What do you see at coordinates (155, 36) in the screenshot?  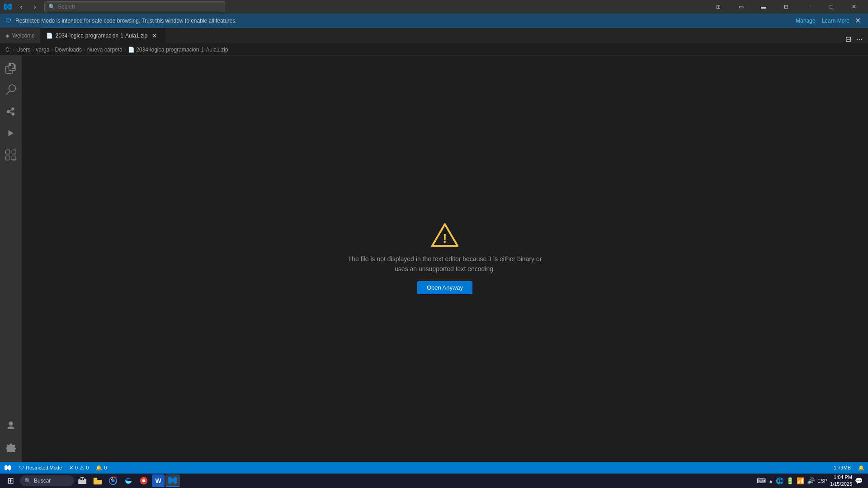 I see `tab-close-button: ✕` at bounding box center [155, 36].